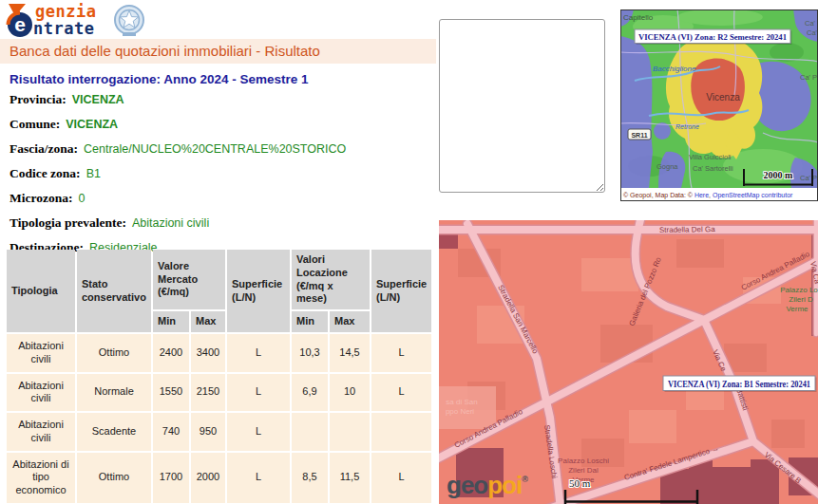 This screenshot has width=818, height=504. I want to click on notes-textarea, so click(523, 106).